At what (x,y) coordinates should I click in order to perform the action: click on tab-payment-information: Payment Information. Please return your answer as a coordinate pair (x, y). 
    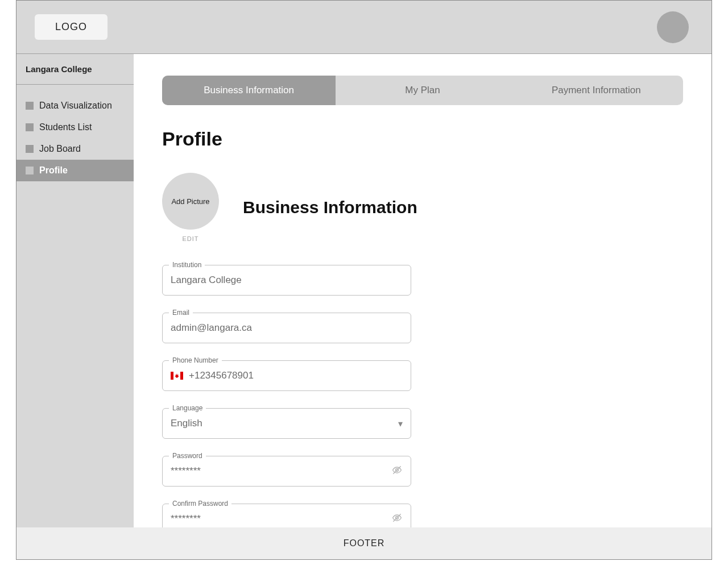
    Looking at the image, I should click on (596, 90).